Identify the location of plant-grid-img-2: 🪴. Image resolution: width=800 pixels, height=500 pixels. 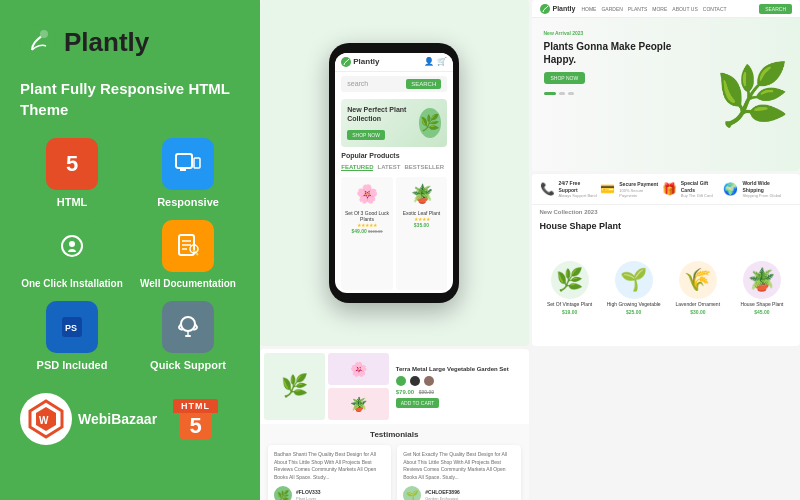
(358, 404).